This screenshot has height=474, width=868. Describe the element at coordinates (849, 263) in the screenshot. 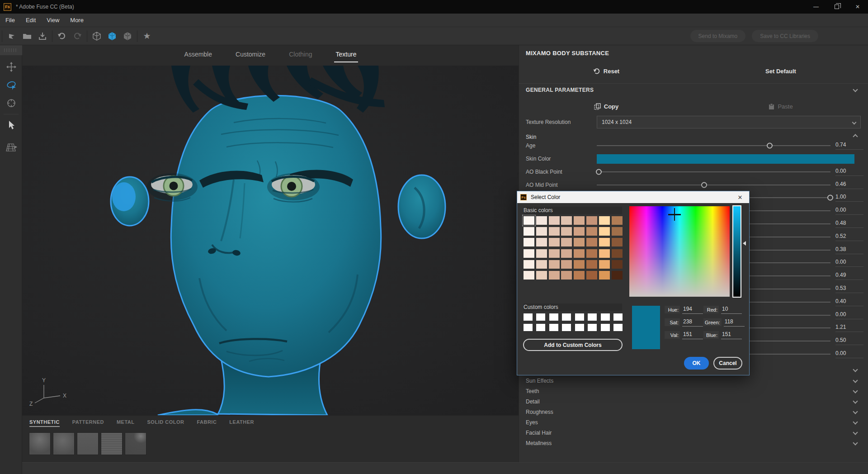

I see `parameter-value: 0.00` at that location.